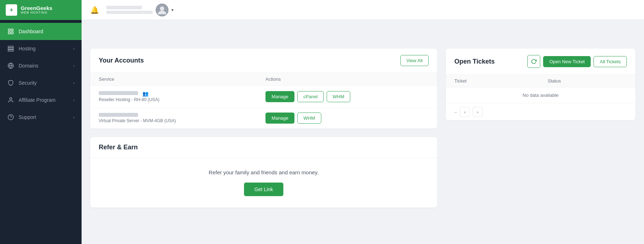 Image resolution: width=644 pixels, height=244 pixels. I want to click on sidebar-item-security: Security ›, so click(41, 83).